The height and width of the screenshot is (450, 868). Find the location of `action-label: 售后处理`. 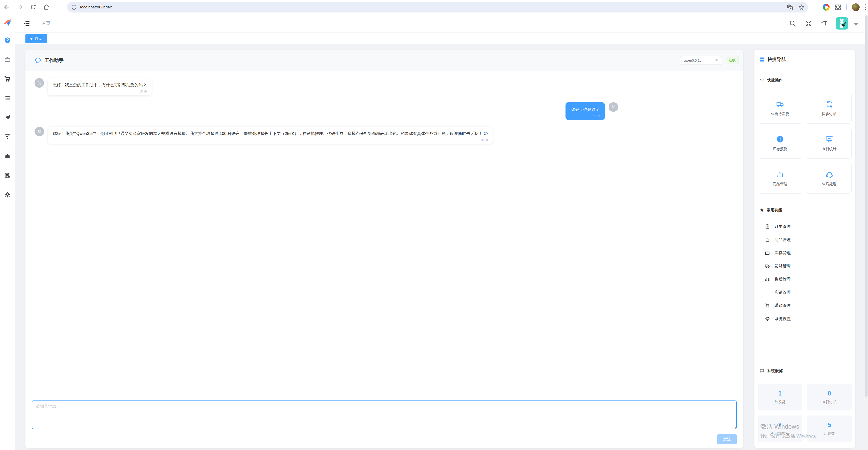

action-label: 售后处理 is located at coordinates (830, 184).